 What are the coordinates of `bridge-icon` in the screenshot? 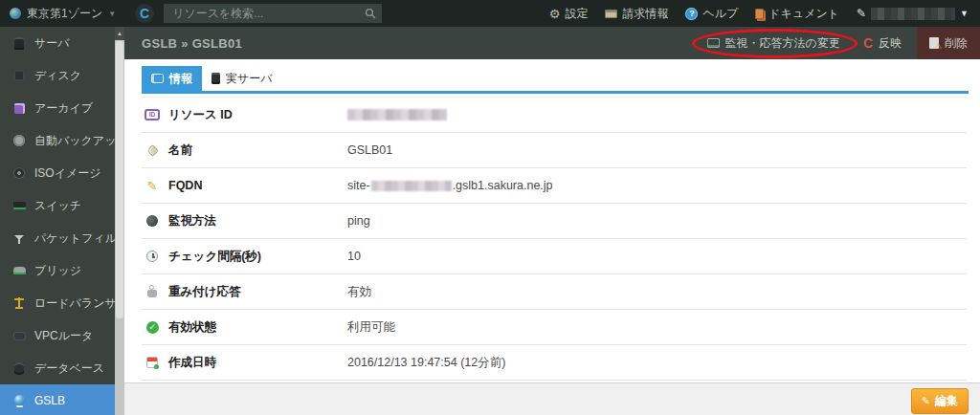 It's located at (19, 271).